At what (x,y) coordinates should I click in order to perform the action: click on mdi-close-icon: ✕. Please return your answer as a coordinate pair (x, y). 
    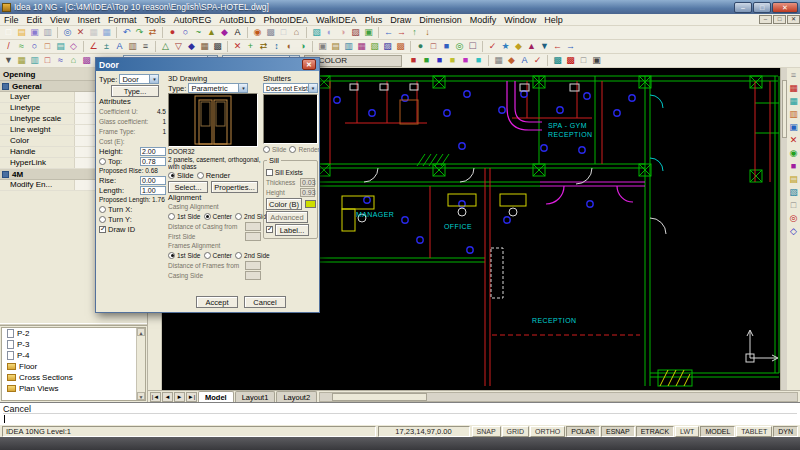
    Looking at the image, I should click on (794, 20).